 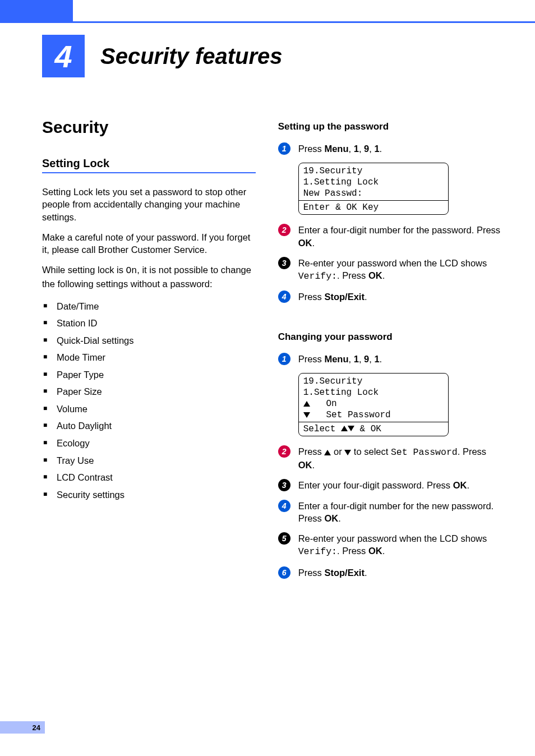 What do you see at coordinates (390, 127) in the screenshot?
I see `setting-up-heading: Setting up the password` at bounding box center [390, 127].